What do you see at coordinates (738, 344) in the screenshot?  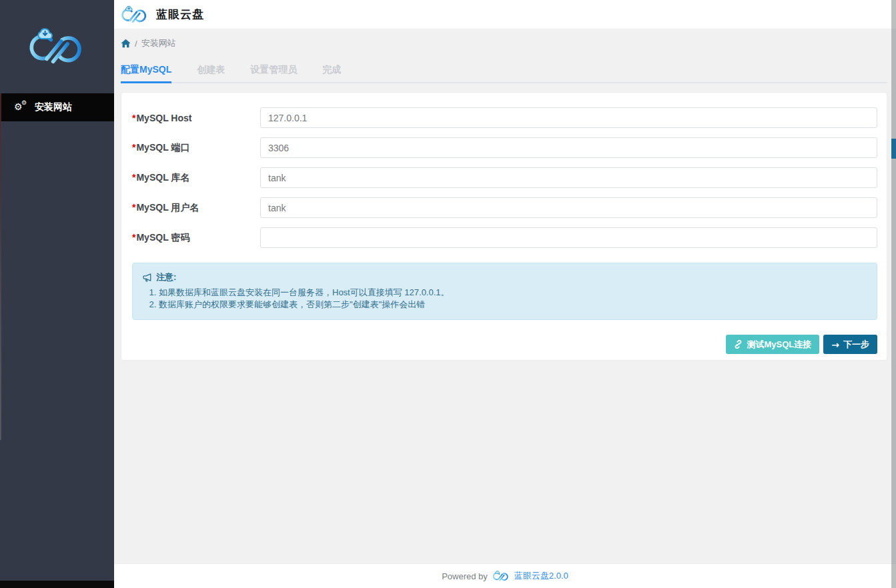 I see `link-icon` at bounding box center [738, 344].